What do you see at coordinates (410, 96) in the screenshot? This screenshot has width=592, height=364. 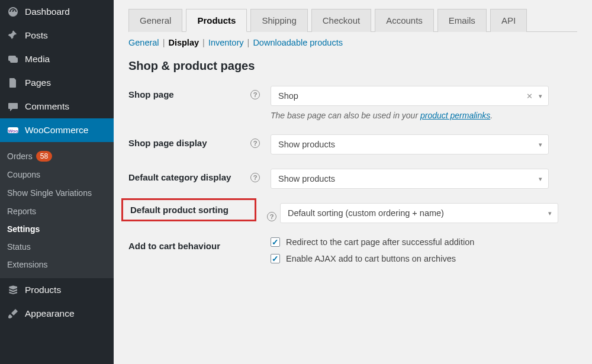 I see `select-shop-page: Shop ✕` at bounding box center [410, 96].